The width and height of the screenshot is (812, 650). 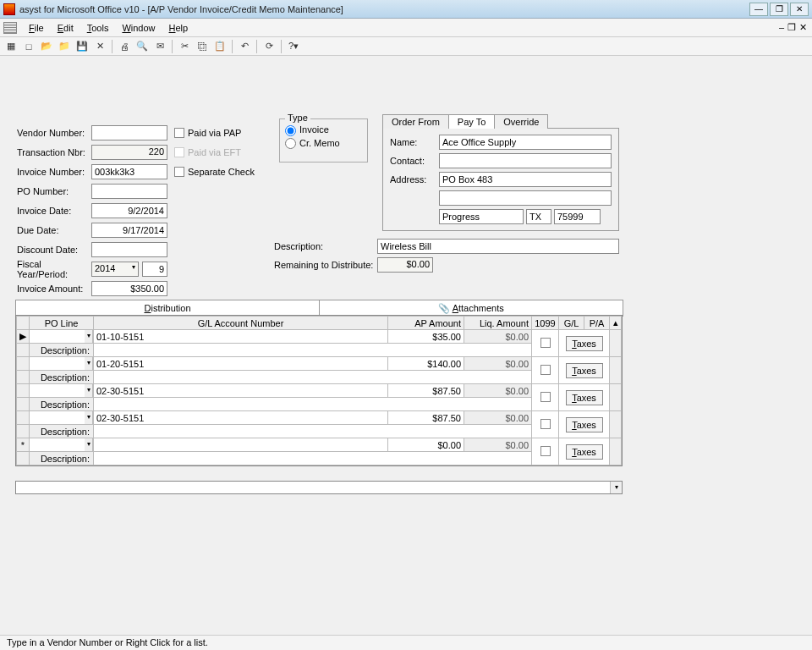 I want to click on description-input, so click(x=498, y=246).